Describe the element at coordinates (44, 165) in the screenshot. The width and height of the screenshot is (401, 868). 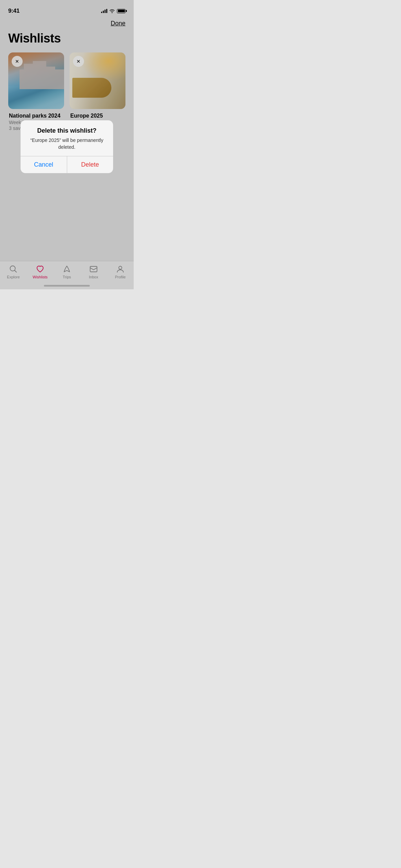
I see `cancel-button: Cancel` at that location.